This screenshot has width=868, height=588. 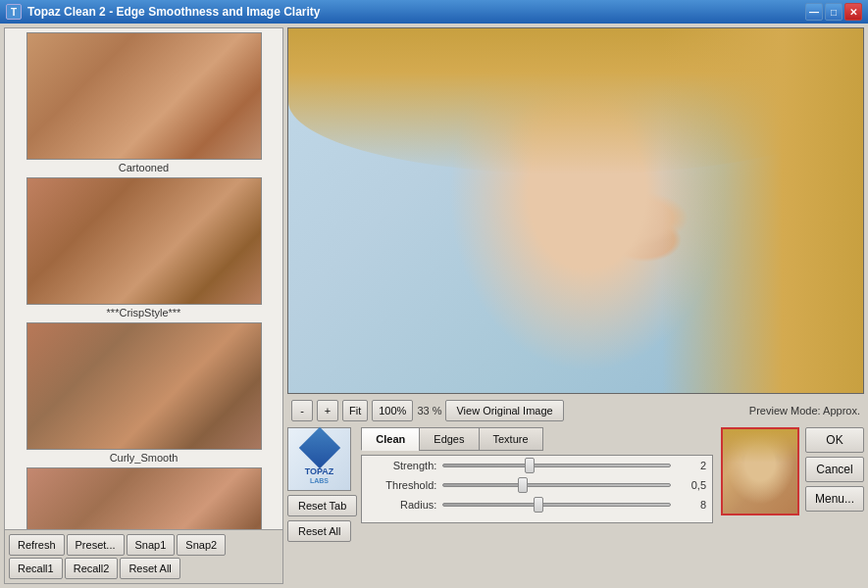 What do you see at coordinates (319, 448) in the screenshot?
I see `topaz-diamond-icon` at bounding box center [319, 448].